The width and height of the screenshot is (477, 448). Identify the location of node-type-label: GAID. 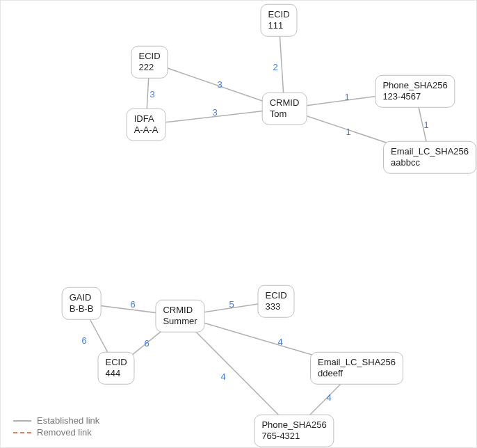
(82, 298).